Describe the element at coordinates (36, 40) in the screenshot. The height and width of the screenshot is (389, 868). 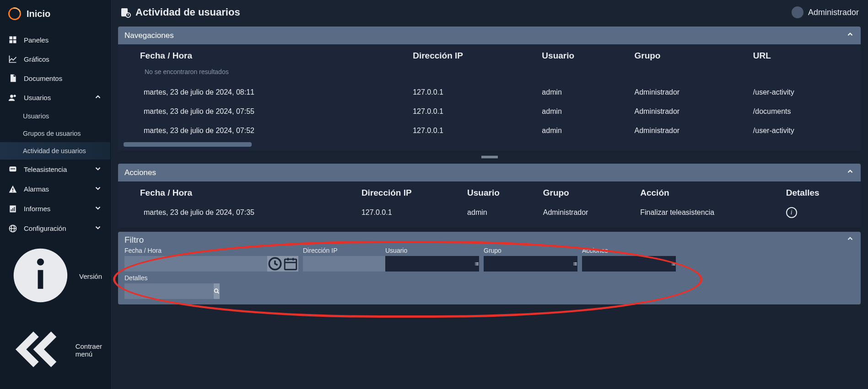
I see `sidebar-item-label: Paneles` at that location.